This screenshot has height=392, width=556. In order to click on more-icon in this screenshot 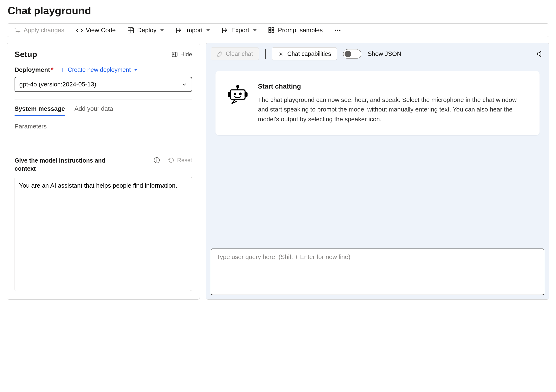, I will do `click(338, 30)`.